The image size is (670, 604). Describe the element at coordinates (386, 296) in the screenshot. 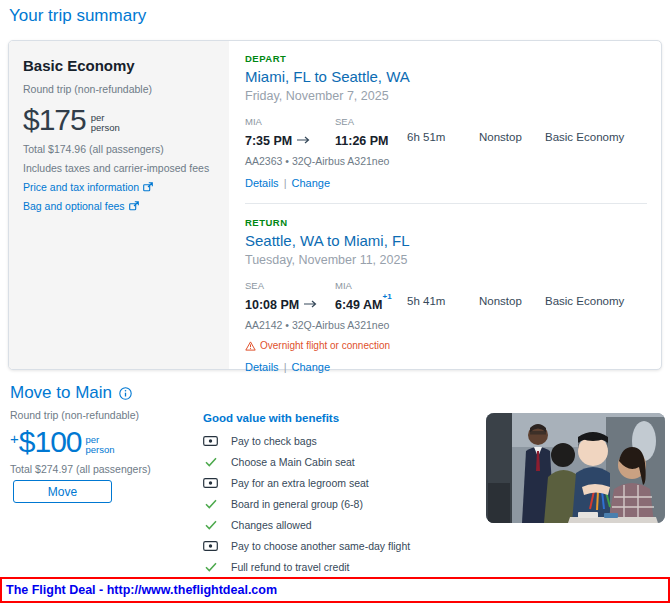

I see `next-day-indicator: +1` at that location.